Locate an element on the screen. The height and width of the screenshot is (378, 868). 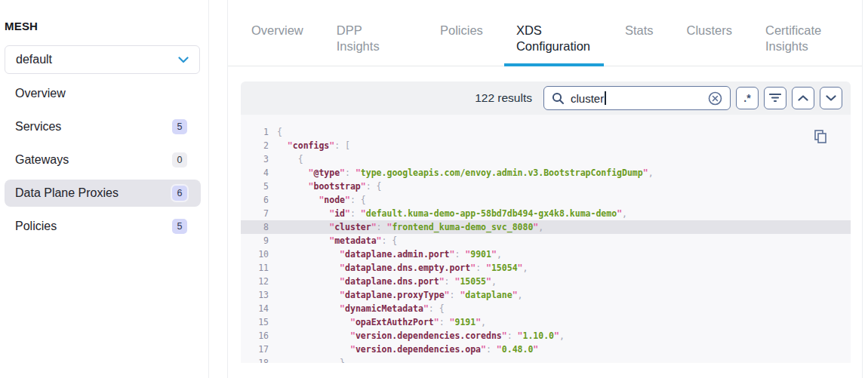
previous-match-button is located at coordinates (803, 98).